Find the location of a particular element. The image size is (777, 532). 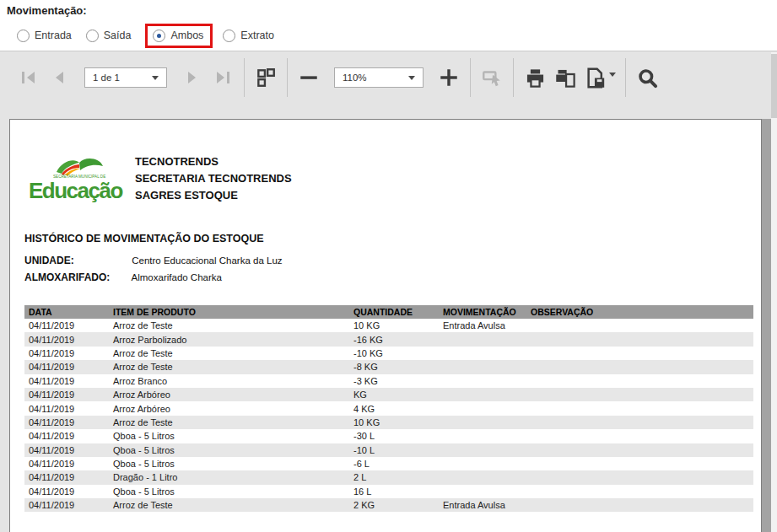

vertical-scrollbar is located at coordinates (774, 292).